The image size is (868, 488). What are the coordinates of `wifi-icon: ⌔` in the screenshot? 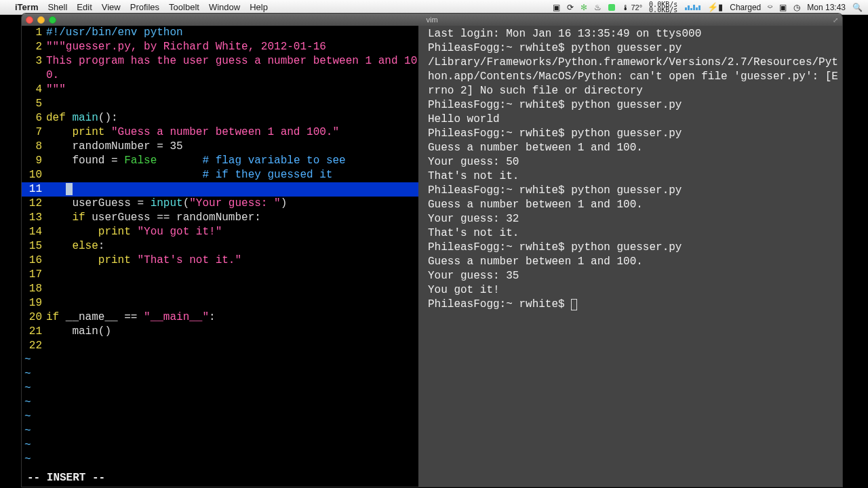 It's located at (770, 7).